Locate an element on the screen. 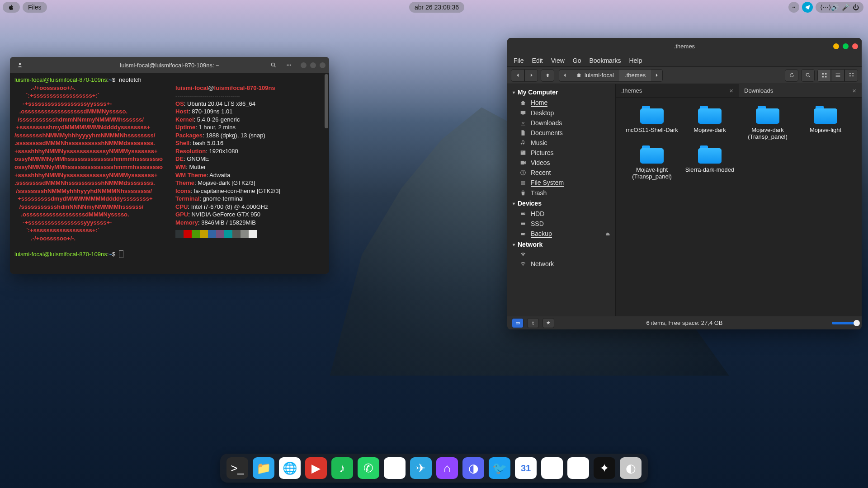 The width and height of the screenshot is (868, 488). terminal-titlebar: luismi-focal@luismifocal-870-109ns: ~ is located at coordinates (170, 65).